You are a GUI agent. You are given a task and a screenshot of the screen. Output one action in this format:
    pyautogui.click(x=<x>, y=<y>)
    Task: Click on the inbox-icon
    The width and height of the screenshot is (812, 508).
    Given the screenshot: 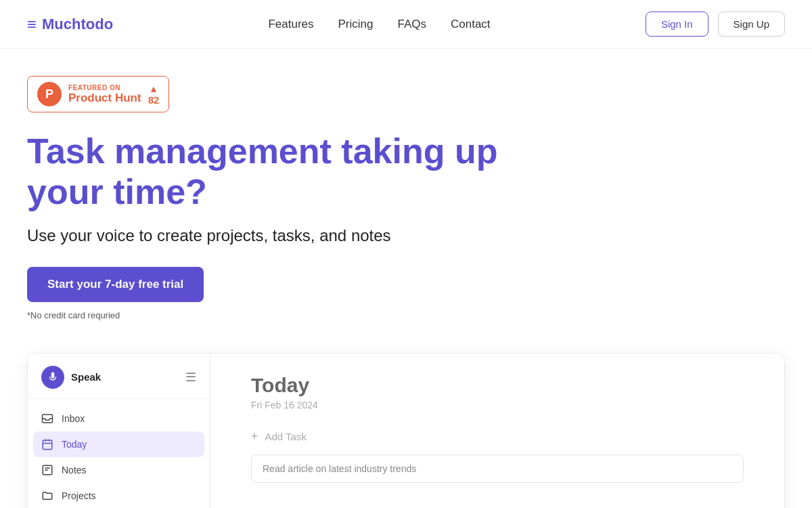 What is the action you would take?
    pyautogui.click(x=47, y=419)
    